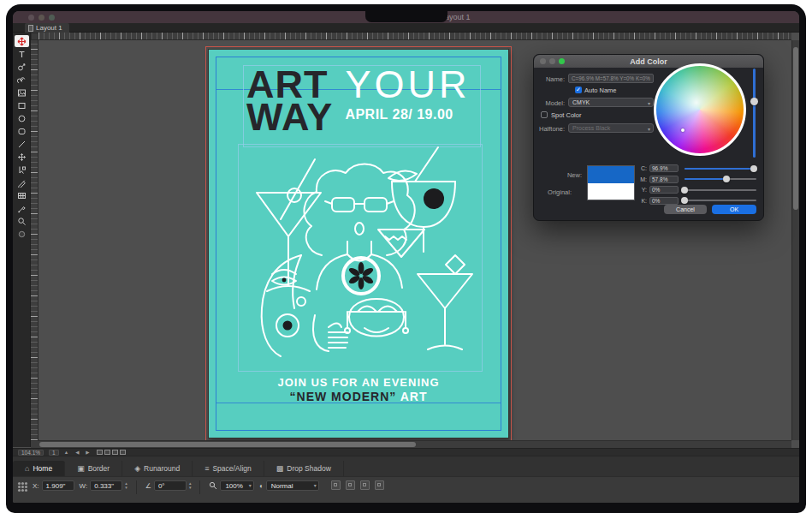 This screenshot has width=812, height=513. I want to click on poster-footer-line1: JOIN US FOR AN EVENING, so click(359, 382).